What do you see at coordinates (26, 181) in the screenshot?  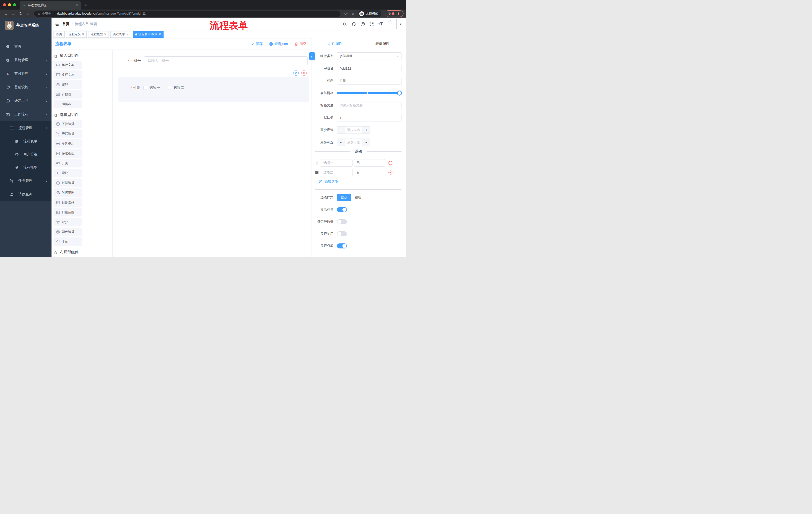 I see `sidebar-item-任务管理: 任务管理 ∨` at bounding box center [26, 181].